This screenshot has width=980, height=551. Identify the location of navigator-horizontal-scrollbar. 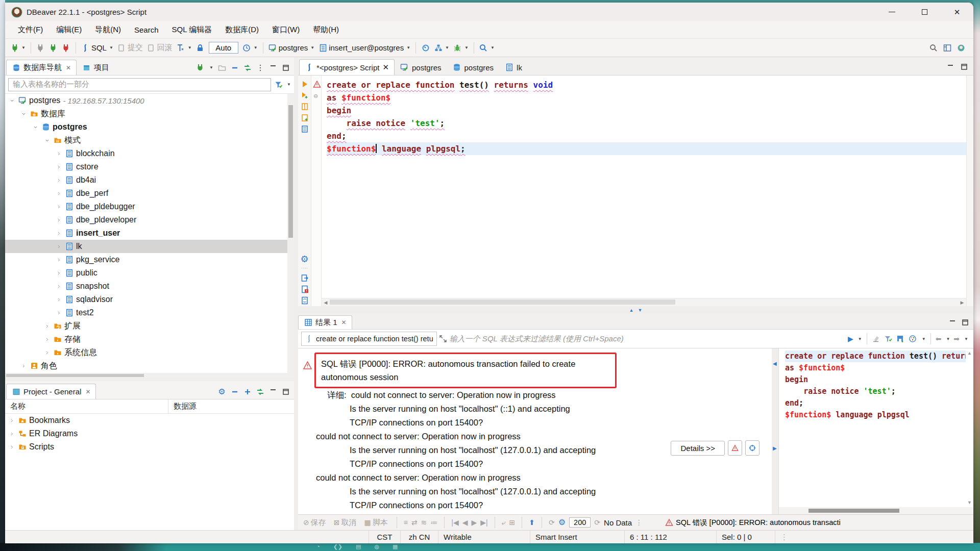
(150, 375).